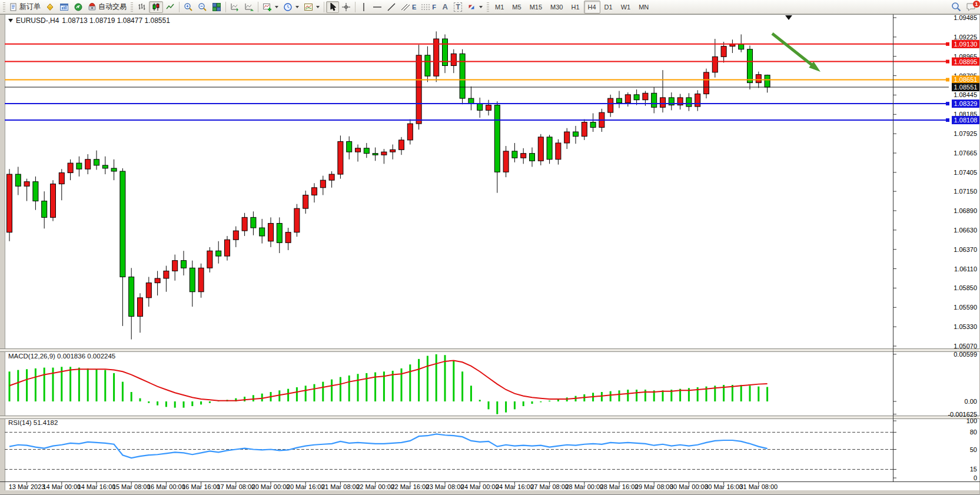 Image resolution: width=980 pixels, height=495 pixels. What do you see at coordinates (61, 487) in the screenshot?
I see `time-tick-label: 14 Mar 00:00` at bounding box center [61, 487].